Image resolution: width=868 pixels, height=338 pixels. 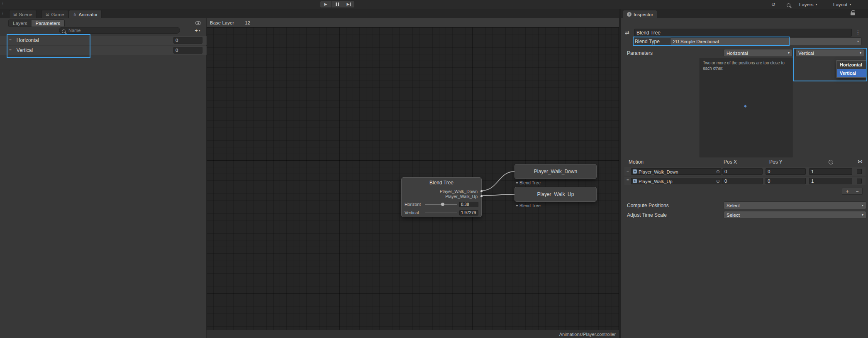 What do you see at coordinates (413, 334) in the screenshot?
I see `graph-status-bar: Animations/Player.controller` at bounding box center [413, 334].